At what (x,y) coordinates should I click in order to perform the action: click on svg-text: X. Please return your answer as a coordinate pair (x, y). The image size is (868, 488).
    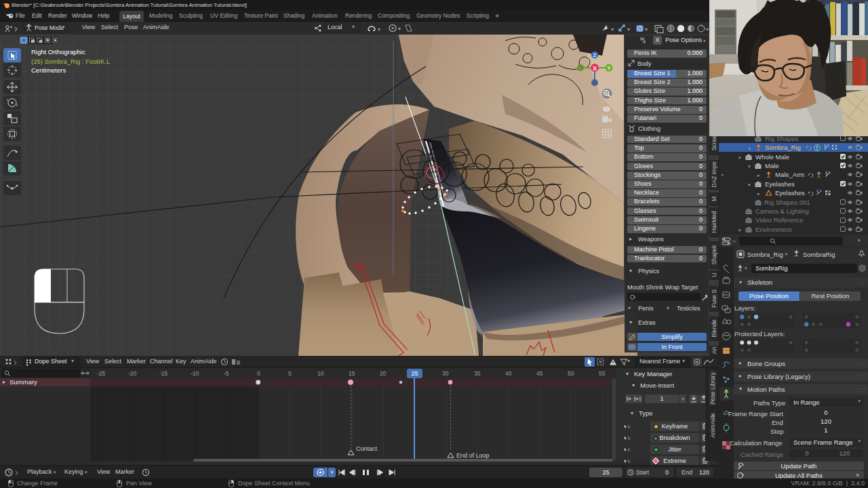
    Looking at the image, I should click on (595, 68).